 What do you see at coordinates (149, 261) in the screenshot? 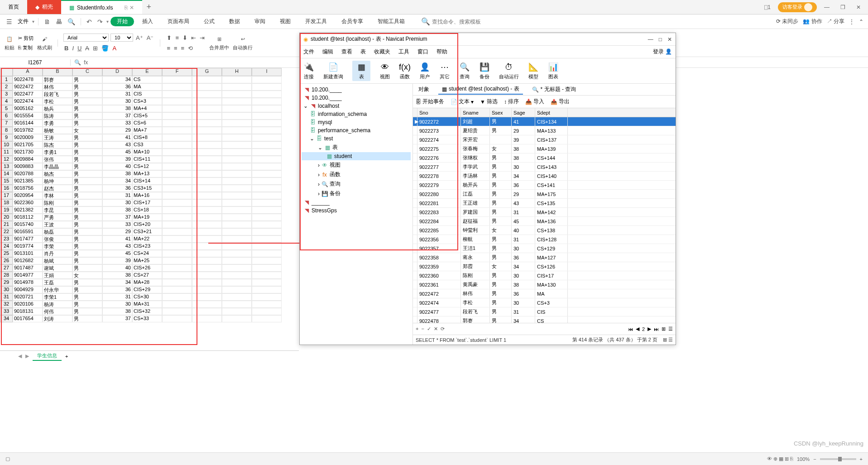
I see `sheet-row: 269012682杨斌男39MA+25` at bounding box center [149, 261].